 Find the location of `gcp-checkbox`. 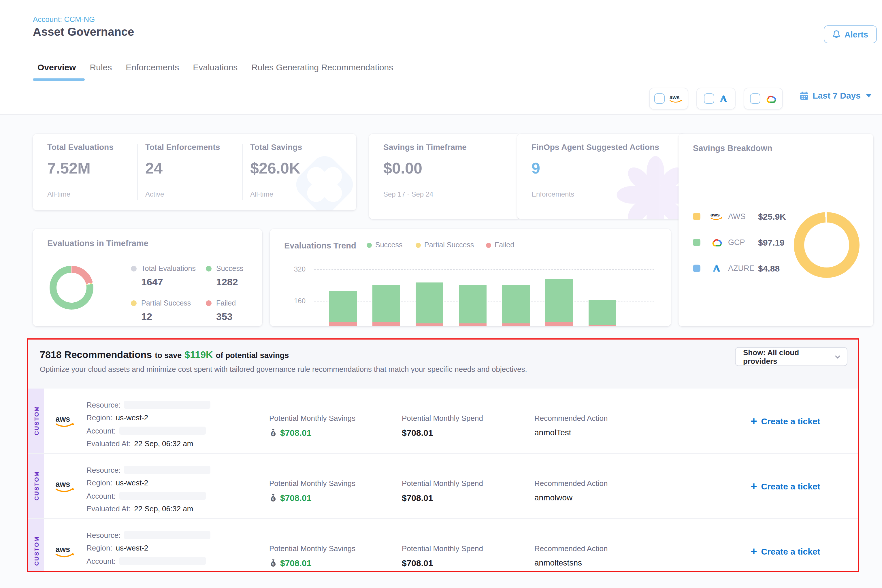

gcp-checkbox is located at coordinates (755, 99).